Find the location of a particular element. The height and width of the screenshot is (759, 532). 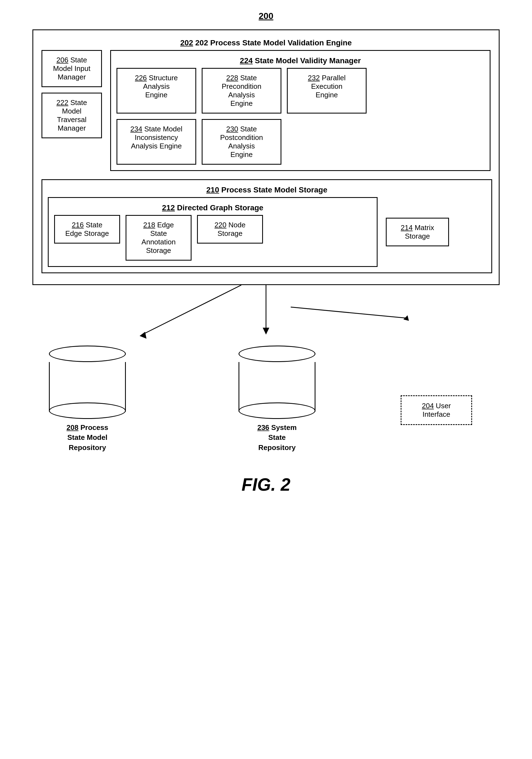

box-234: 234 State ModelInconsistencyAnalysis Eng… is located at coordinates (157, 142).